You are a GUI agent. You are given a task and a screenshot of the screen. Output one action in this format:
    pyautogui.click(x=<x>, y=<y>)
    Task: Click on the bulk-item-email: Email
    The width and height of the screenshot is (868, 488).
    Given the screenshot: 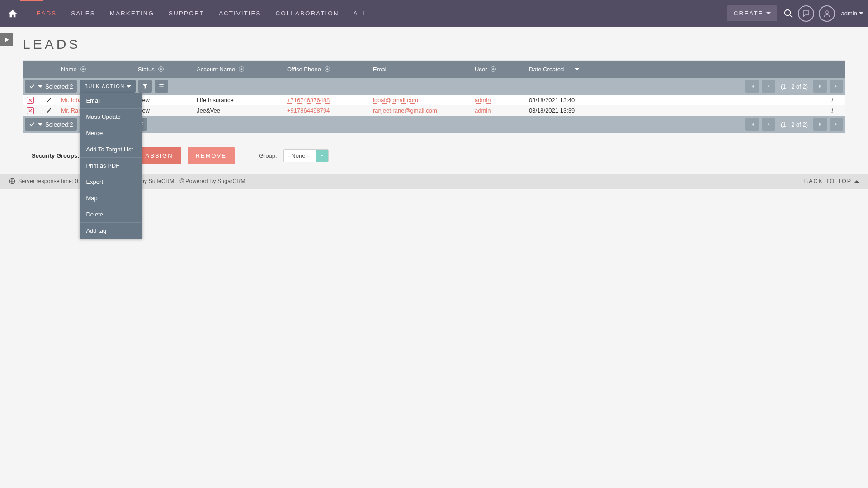 What is the action you would take?
    pyautogui.click(x=111, y=100)
    